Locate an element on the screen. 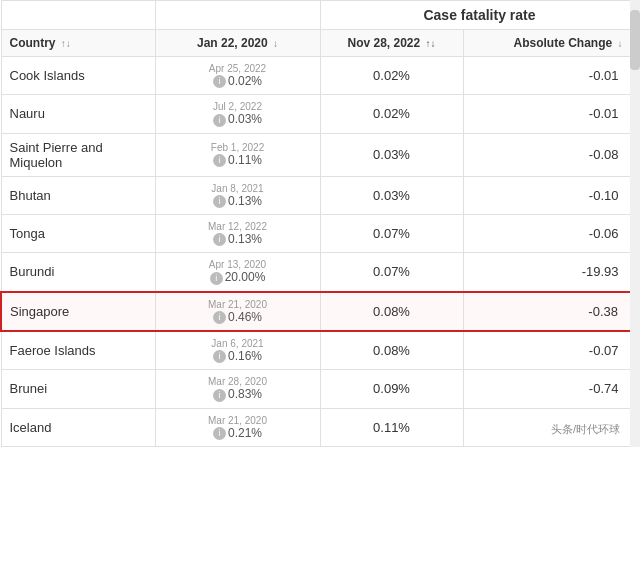  cell-country: Bhutan is located at coordinates (78, 195).